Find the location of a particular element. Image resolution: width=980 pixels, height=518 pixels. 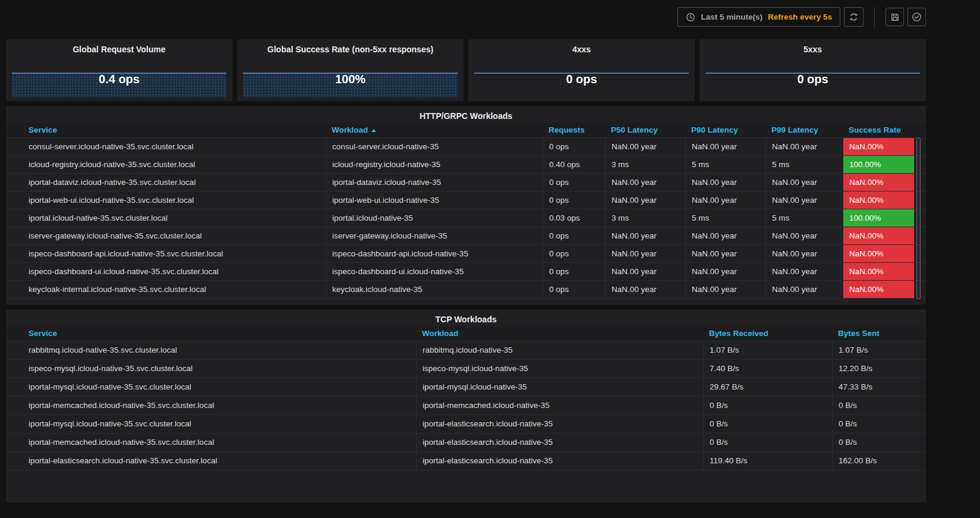

http-table-row: consul-server.icloud-native-35.svc.clust… is located at coordinates (466, 146).